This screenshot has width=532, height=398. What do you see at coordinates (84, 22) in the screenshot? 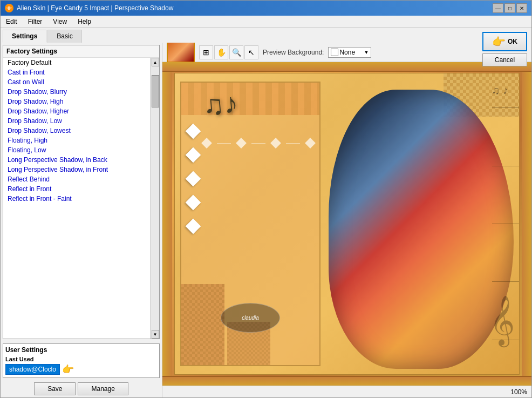
I see `menu-help: Help` at bounding box center [84, 22].